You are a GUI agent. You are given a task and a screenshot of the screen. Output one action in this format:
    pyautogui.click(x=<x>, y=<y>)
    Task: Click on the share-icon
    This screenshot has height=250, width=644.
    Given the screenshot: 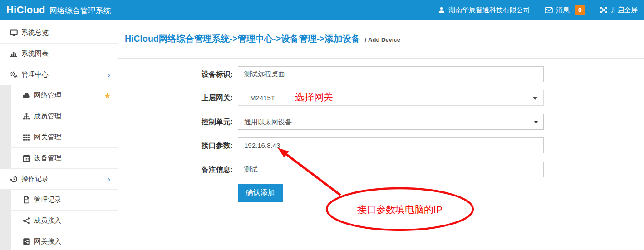 What is the action you would take?
    pyautogui.click(x=26, y=221)
    